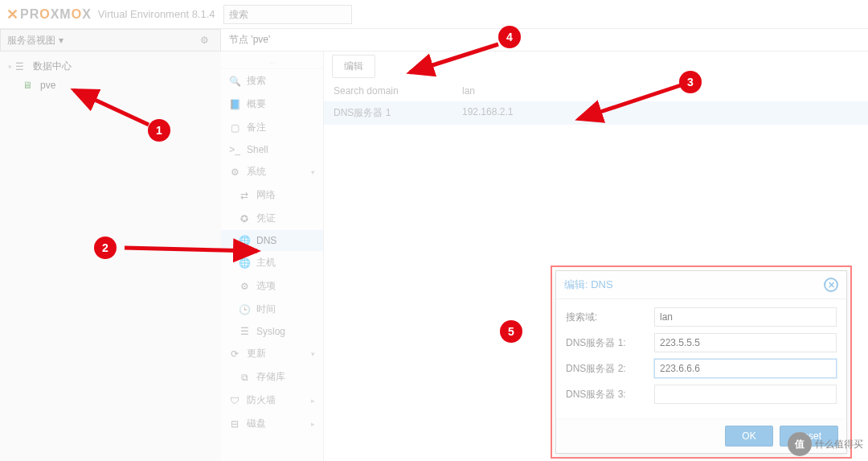 This screenshot has height=461, width=868. Describe the element at coordinates (701, 362) in the screenshot. I see `annotation-box-5: 编辑: DNS ✕ 搜索域: DNS服务器 1: DNS服务器 2: DNS服务…` at that location.